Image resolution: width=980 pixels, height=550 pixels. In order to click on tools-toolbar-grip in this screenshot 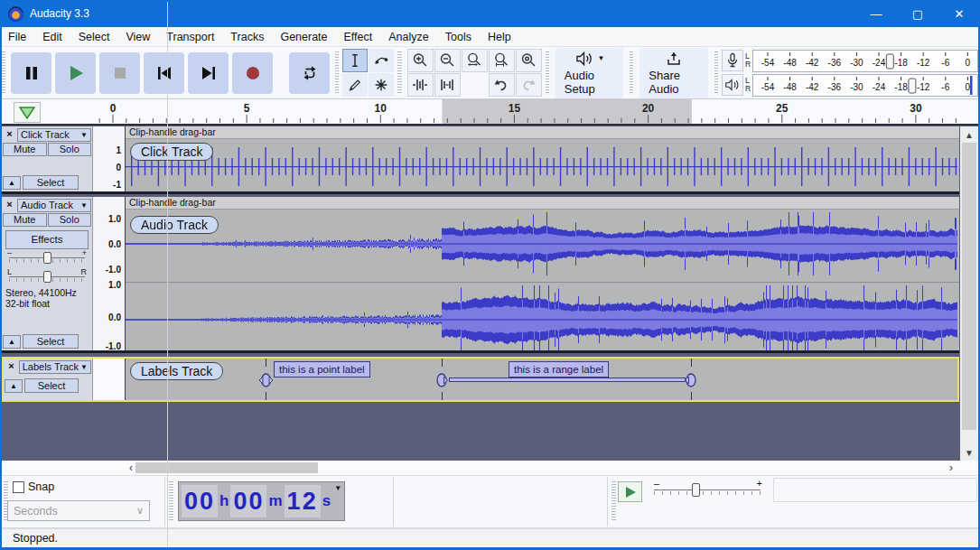, I will do `click(337, 72)`.